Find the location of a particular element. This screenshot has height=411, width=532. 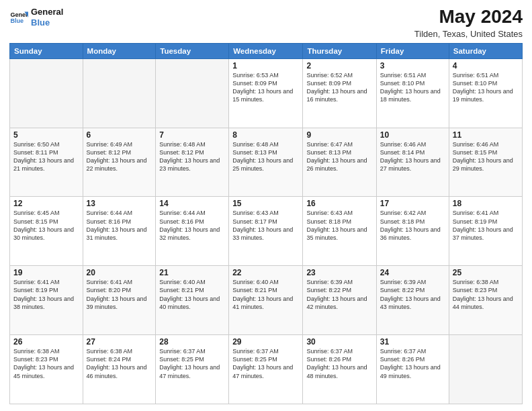

day-info: Sunrise: 6:47 AM Sunset: 8:13 PM Dayligh… is located at coordinates (339, 157).